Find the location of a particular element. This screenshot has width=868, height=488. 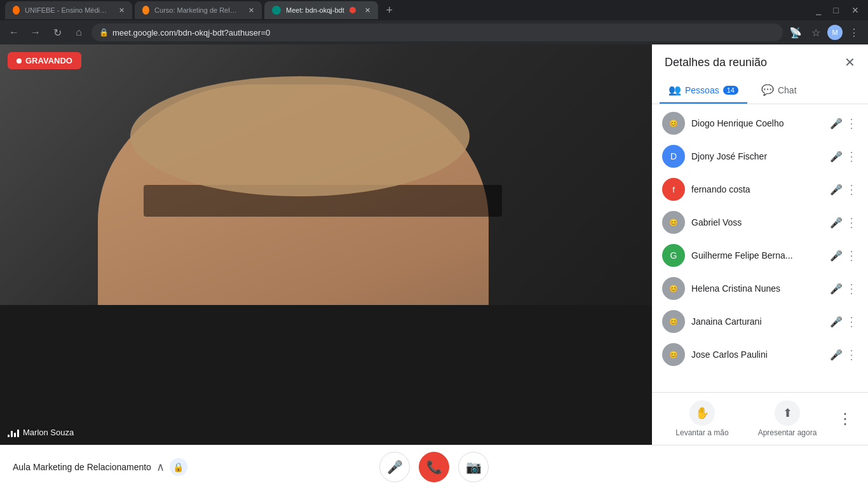

end-call-button: 📞 is located at coordinates (434, 467).